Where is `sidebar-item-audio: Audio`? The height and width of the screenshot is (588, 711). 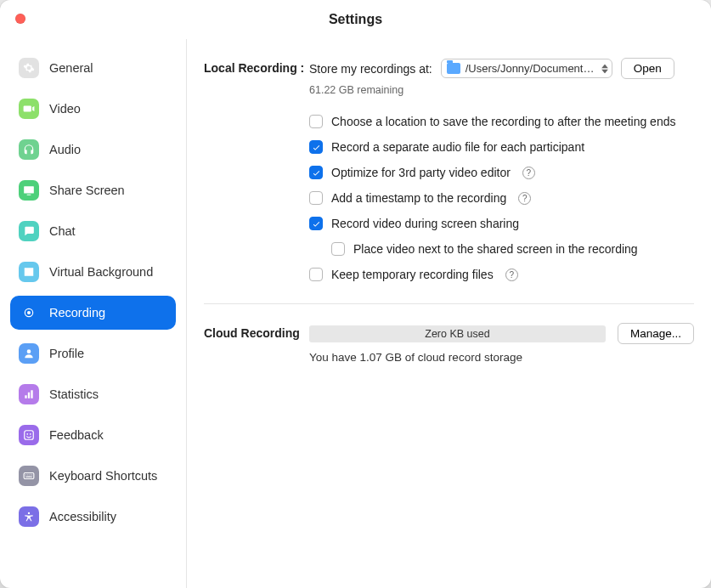
sidebar-item-audio: Audio is located at coordinates (93, 150).